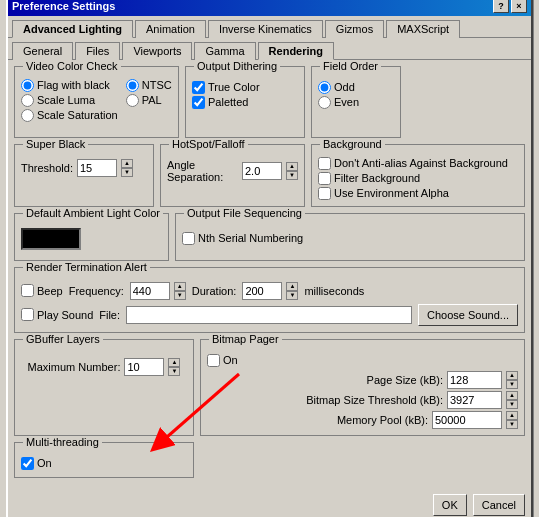  What do you see at coordinates (324, 194) in the screenshot?
I see `use-env-checkbox` at bounding box center [324, 194].